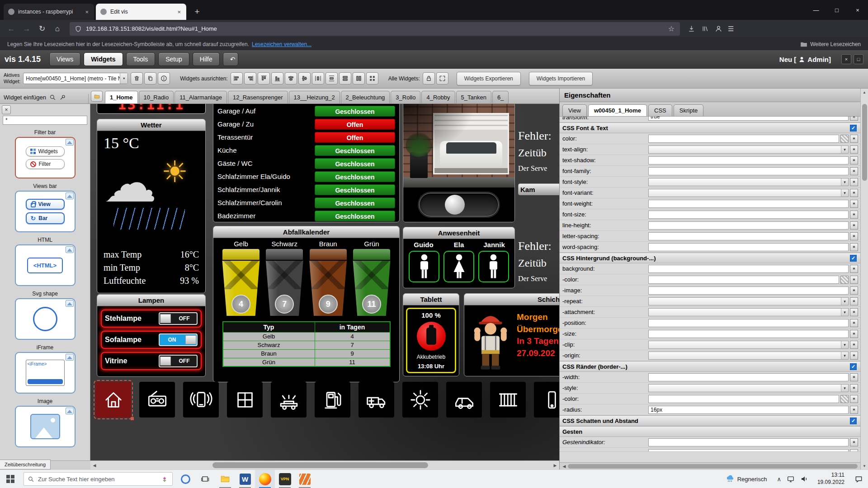  What do you see at coordinates (547, 399) in the screenshot?
I see `nav-tile-phone` at bounding box center [547, 399].